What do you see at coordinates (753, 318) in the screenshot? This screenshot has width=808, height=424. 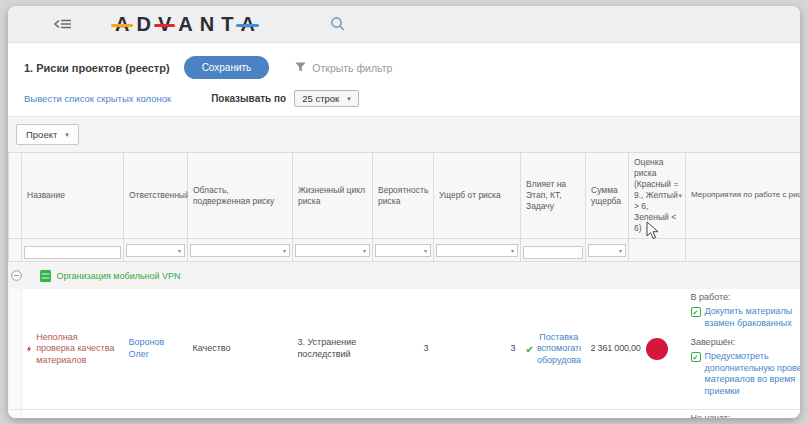 I see `activity-link: Докупить материалы взамен бракованных` at bounding box center [753, 318].